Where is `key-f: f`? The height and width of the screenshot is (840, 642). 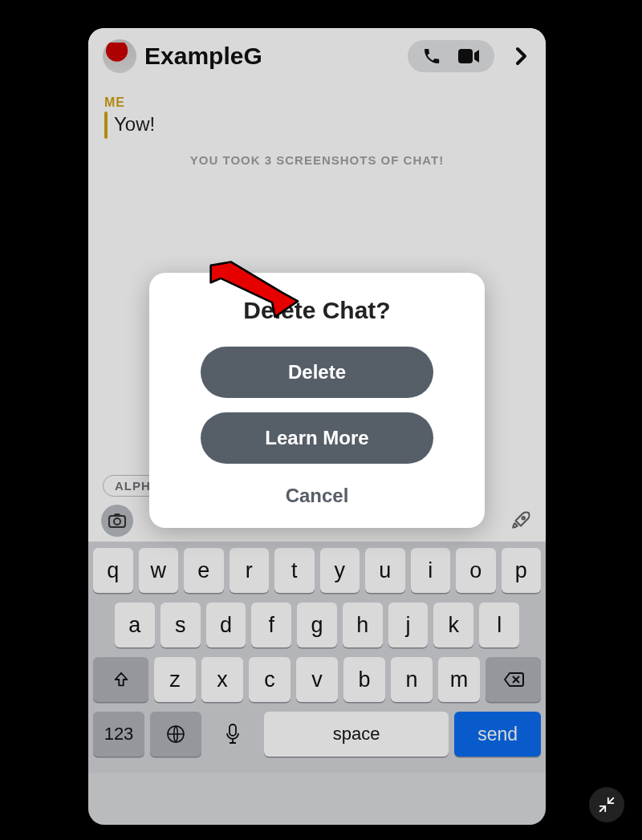 key-f: f is located at coordinates (271, 625).